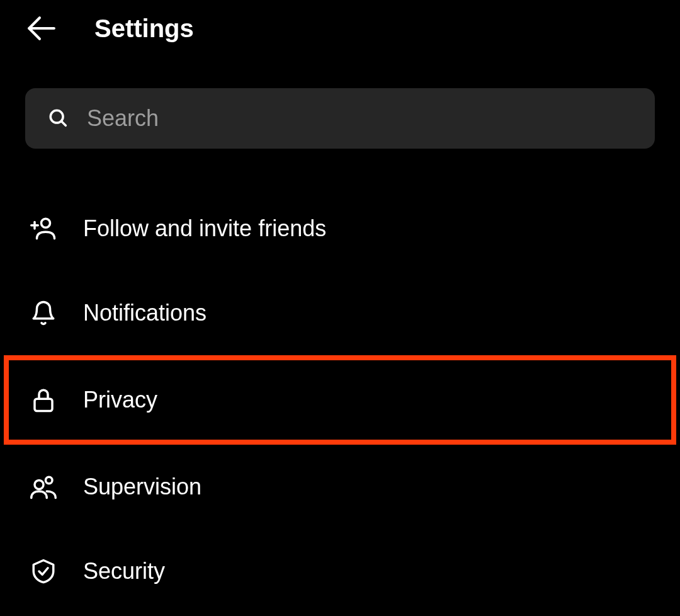  I want to click on menu-item-label: Follow and invite friends, so click(205, 229).